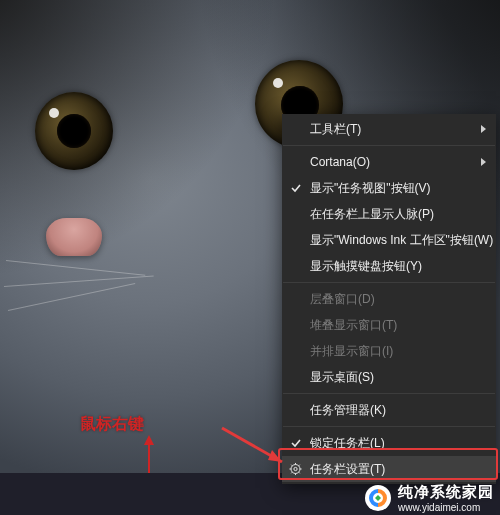 The width and height of the screenshot is (500, 515). What do you see at coordinates (389, 299) in the screenshot?
I see `menu-item-cascade: 层叠窗口(D)` at bounding box center [389, 299].